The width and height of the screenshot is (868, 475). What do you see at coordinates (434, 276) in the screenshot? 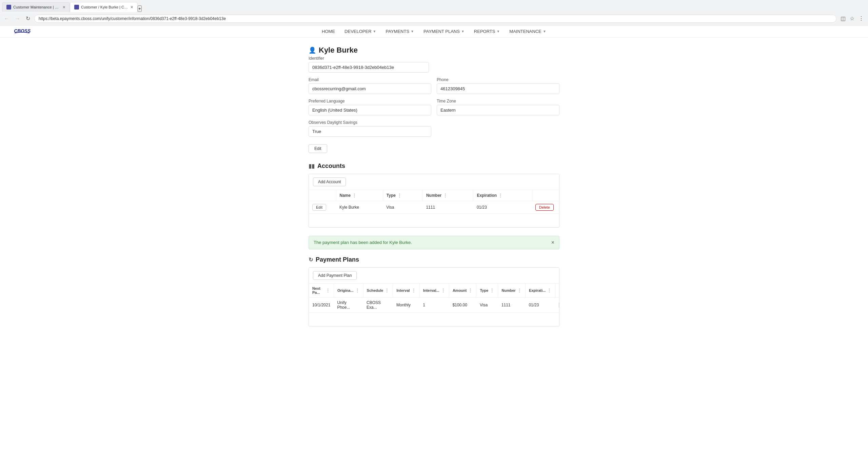
I see `payment-plans-toolbar: Add Payment Plan` at bounding box center [434, 276].